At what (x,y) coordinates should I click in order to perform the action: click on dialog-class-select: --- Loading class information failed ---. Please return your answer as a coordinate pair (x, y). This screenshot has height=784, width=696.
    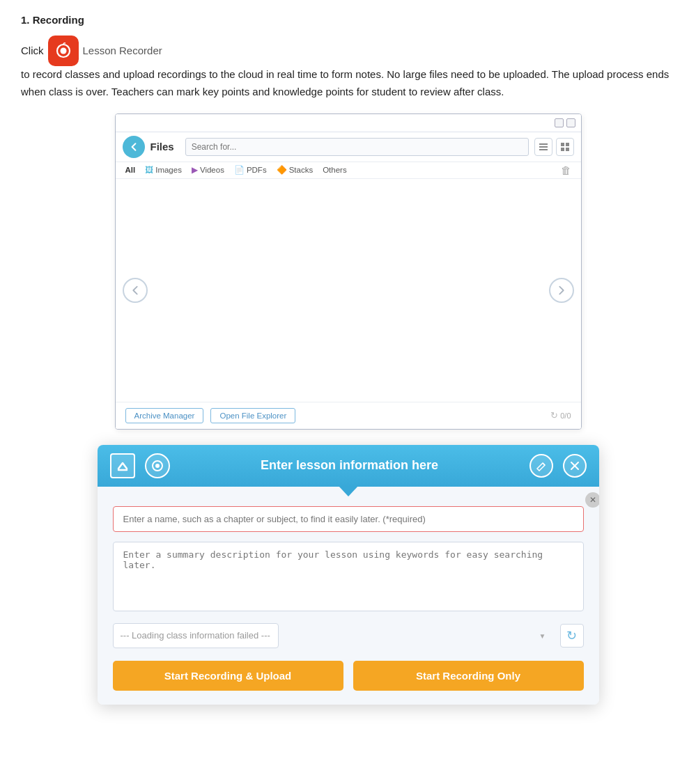
    Looking at the image, I should click on (196, 636).